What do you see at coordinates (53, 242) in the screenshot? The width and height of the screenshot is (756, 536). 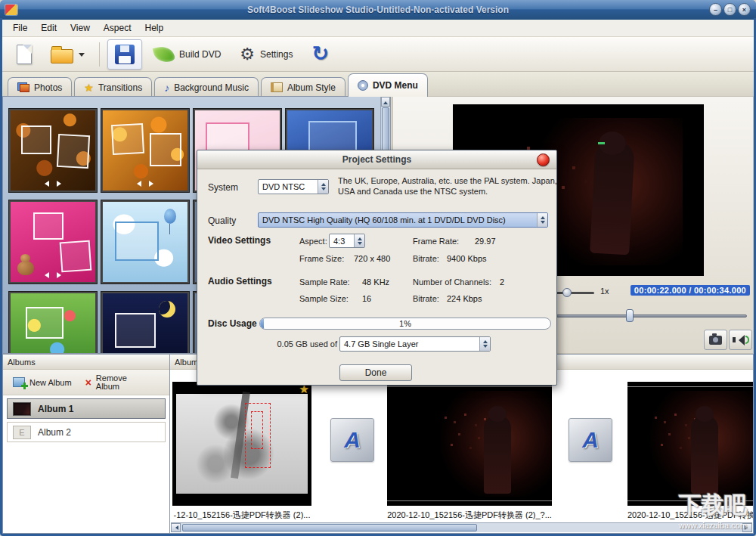 I see `dvd-menu-template-teddy` at bounding box center [53, 242].